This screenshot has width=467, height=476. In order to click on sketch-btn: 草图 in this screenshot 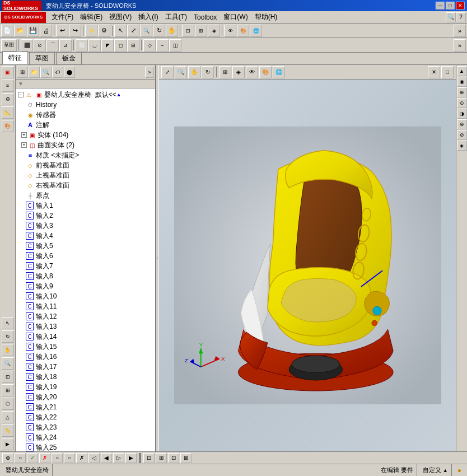, I will do `click(9, 45)`.